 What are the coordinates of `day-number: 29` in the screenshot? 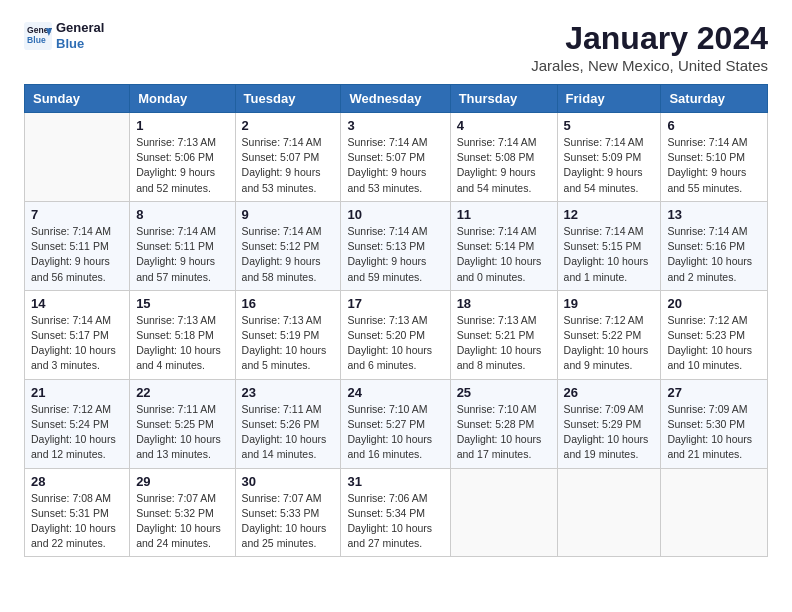 It's located at (182, 482).